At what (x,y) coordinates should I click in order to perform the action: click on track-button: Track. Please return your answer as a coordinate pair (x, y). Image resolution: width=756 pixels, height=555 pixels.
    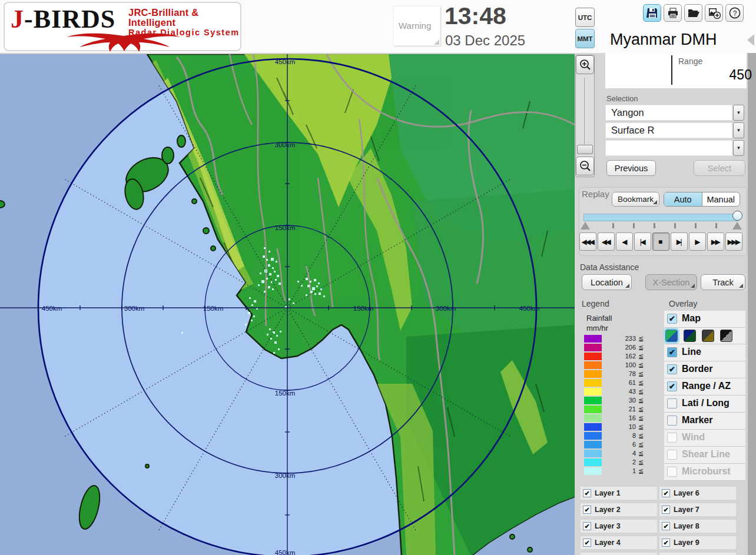
    Looking at the image, I should click on (723, 283).